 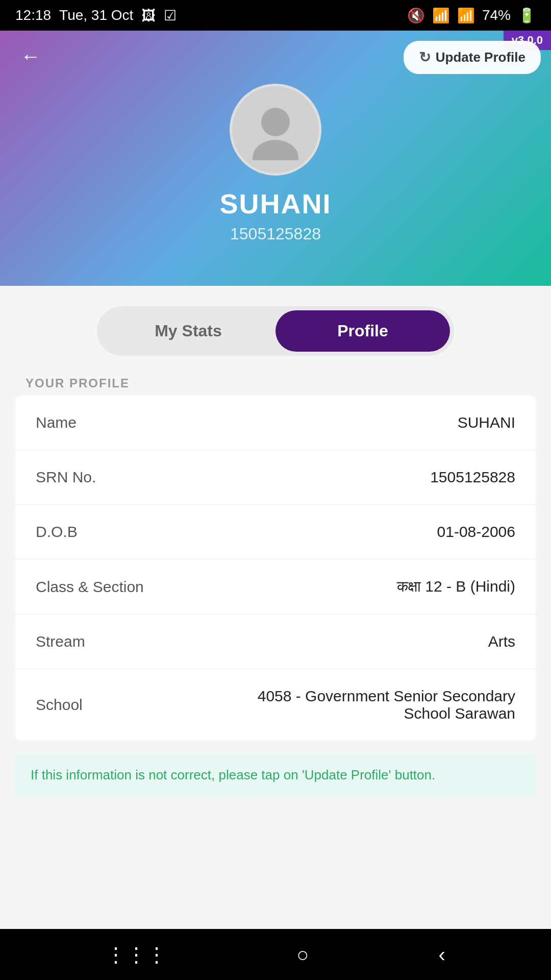 What do you see at coordinates (363, 331) in the screenshot?
I see `tab-profile: Profile` at bounding box center [363, 331].